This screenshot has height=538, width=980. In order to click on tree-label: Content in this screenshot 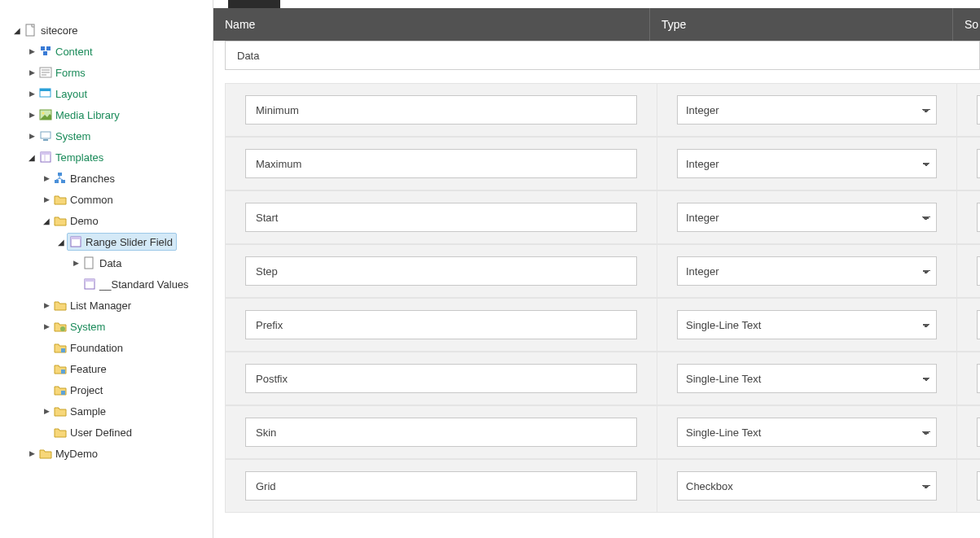, I will do `click(74, 52)`.